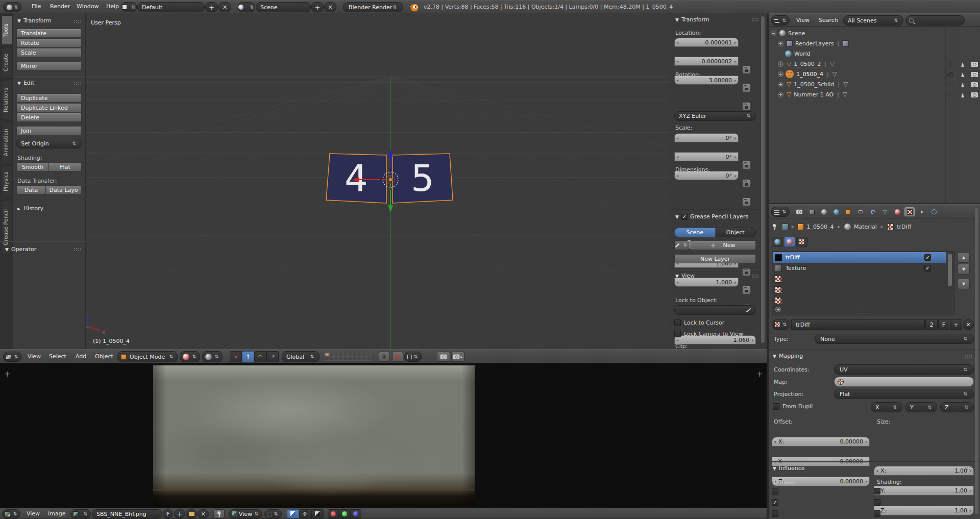 The image size is (980, 519). What do you see at coordinates (246, 514) in the screenshot?
I see `image-display-mode-dropdown: View⇅` at bounding box center [246, 514].